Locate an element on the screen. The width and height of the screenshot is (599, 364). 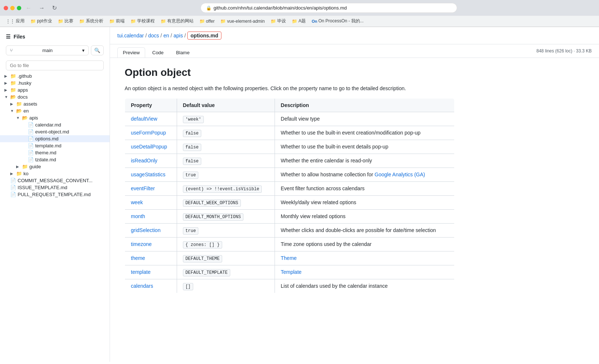
property-link-isReadOnly: isReadOnly is located at coordinates (144, 161).